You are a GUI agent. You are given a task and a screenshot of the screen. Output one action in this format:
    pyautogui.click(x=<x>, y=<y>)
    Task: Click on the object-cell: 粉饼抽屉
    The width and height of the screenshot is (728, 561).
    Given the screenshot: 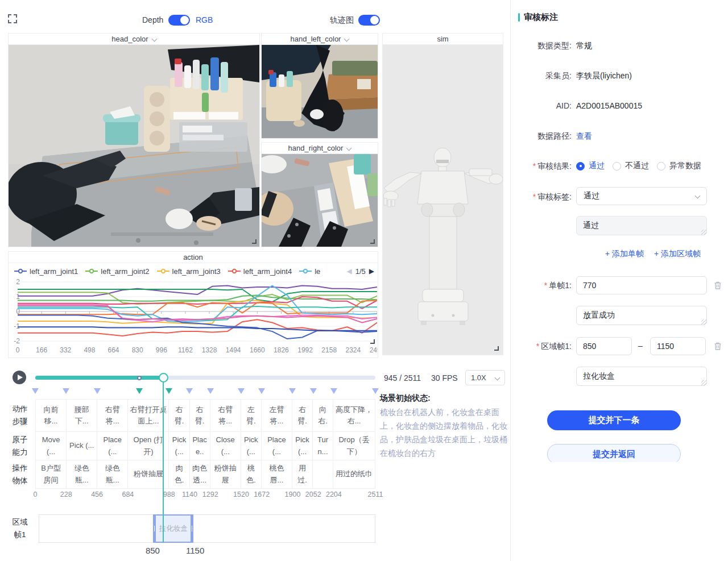 What is the action you would take?
    pyautogui.click(x=226, y=474)
    